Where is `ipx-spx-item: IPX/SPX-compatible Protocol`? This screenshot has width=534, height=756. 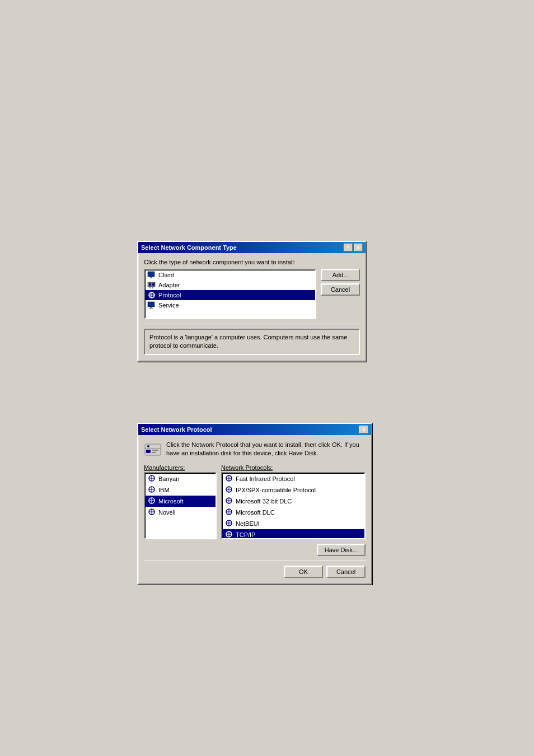
ipx-spx-item: IPX/SPX-compatible Protocol is located at coordinates (293, 490).